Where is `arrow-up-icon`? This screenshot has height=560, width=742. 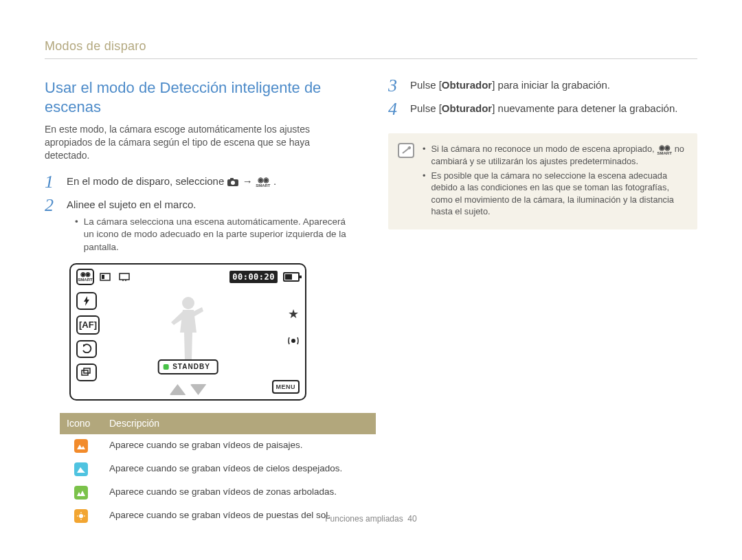 arrow-up-icon is located at coordinates (178, 390).